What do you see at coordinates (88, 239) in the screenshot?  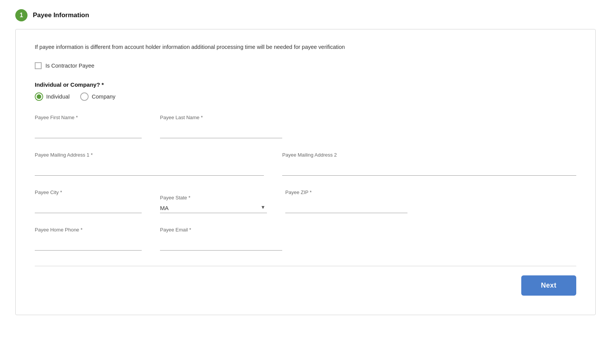 I see `phone-field: Payee Home Phone *` at bounding box center [88, 239].